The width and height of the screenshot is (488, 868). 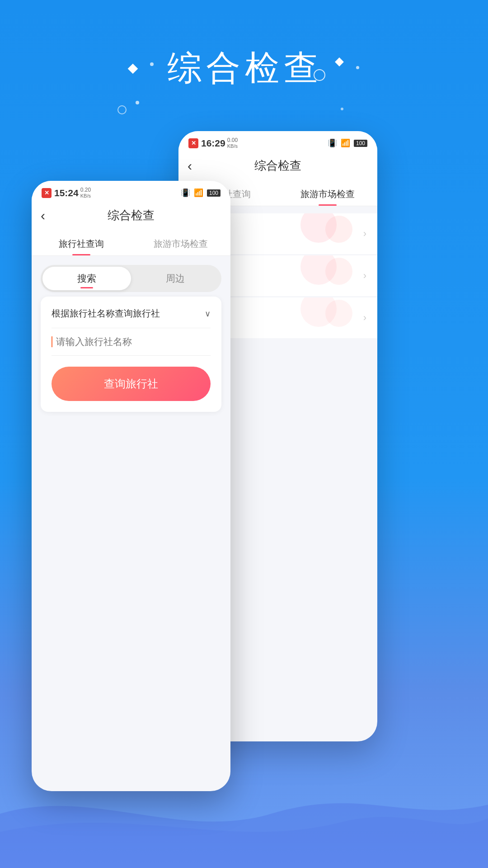 What do you see at coordinates (133, 69) in the screenshot?
I see `sparkle-diamond-left` at bounding box center [133, 69].